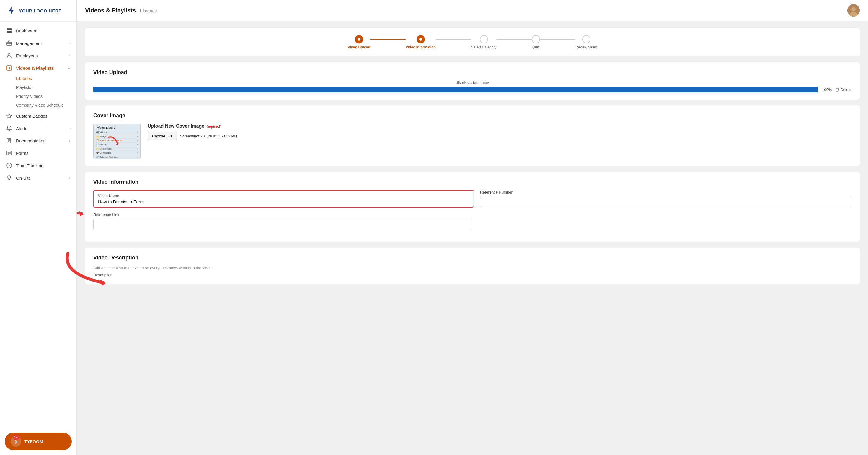 The height and width of the screenshot is (455, 868). I want to click on sidebar-sub-item-playlists: Playlists, so click(38, 87).